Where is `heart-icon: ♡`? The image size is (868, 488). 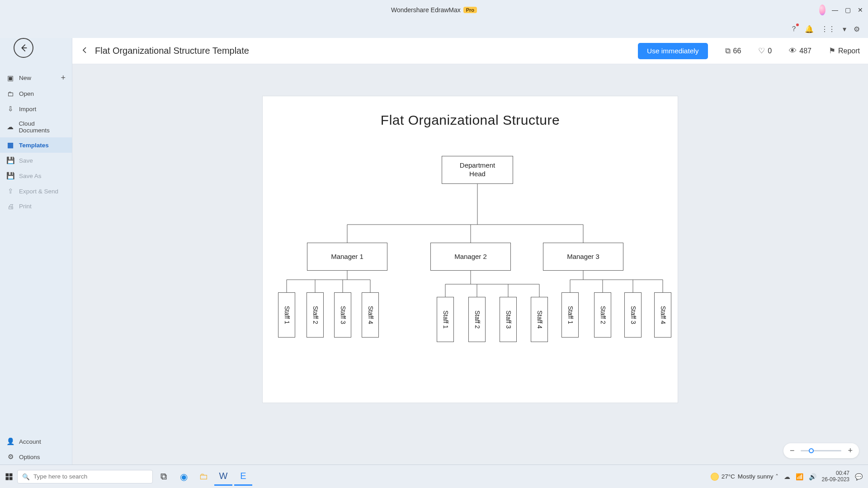
heart-icon: ♡ is located at coordinates (761, 51).